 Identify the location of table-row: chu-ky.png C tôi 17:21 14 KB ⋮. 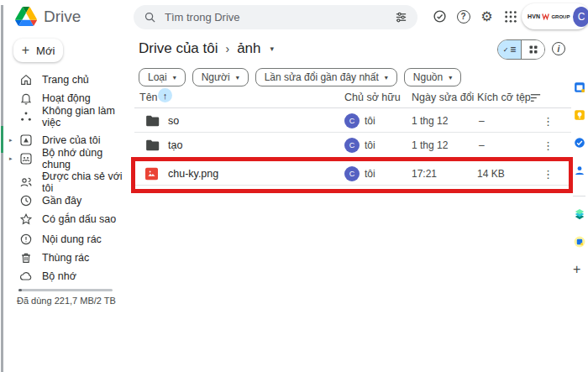
(354, 174).